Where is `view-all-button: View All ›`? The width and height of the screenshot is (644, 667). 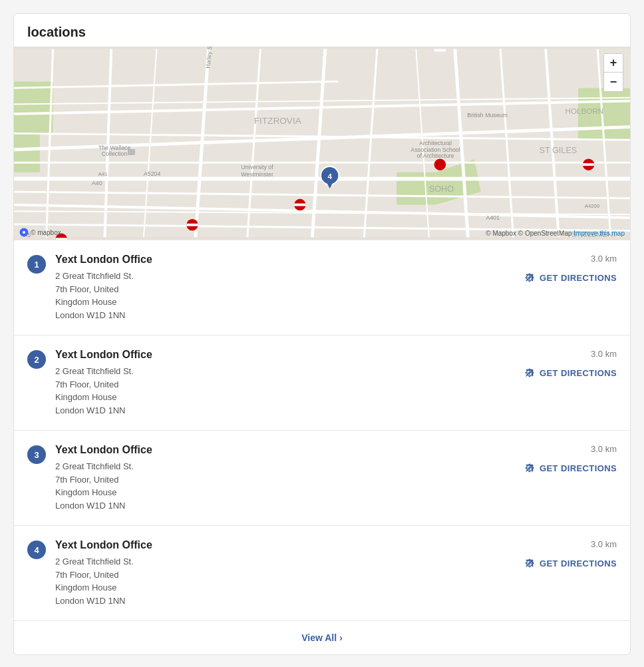 view-all-button: View All › is located at coordinates (322, 638).